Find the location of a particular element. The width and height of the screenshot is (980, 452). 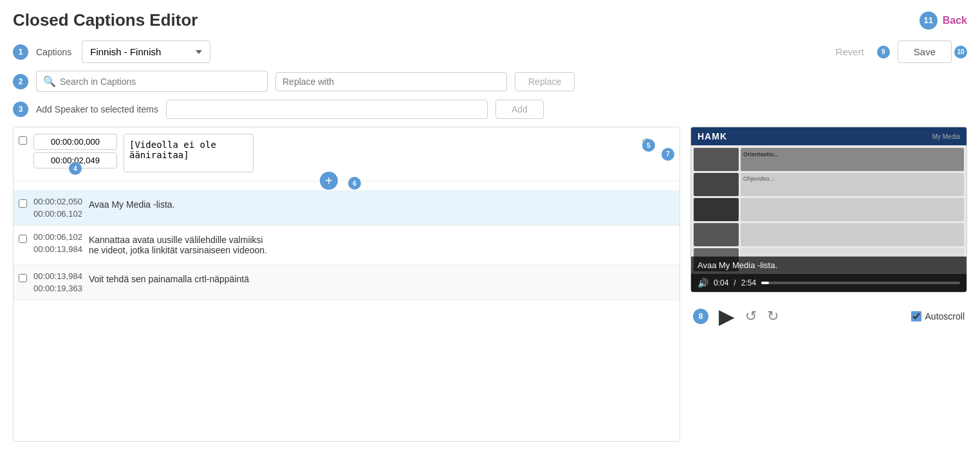

step-2-badge: 2 is located at coordinates (21, 82).